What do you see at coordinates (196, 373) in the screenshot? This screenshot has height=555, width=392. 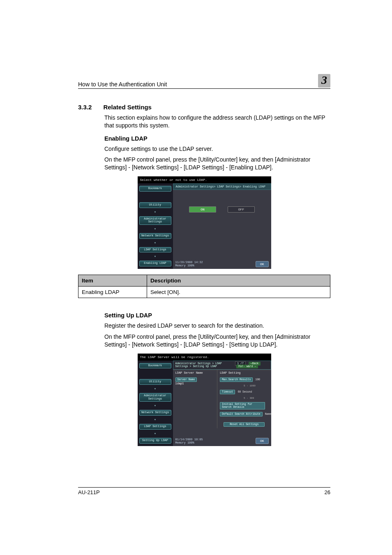 I see `col-server-name: LDAP Server Name` at bounding box center [196, 373].